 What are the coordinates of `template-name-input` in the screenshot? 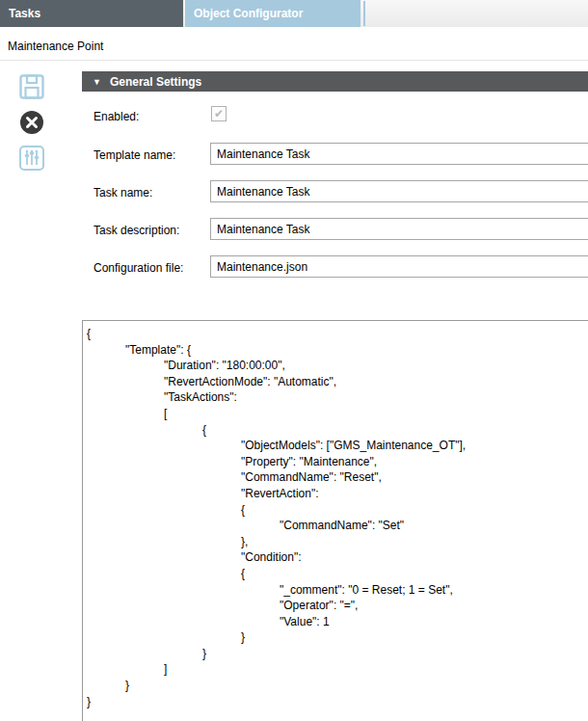 It's located at (399, 154).